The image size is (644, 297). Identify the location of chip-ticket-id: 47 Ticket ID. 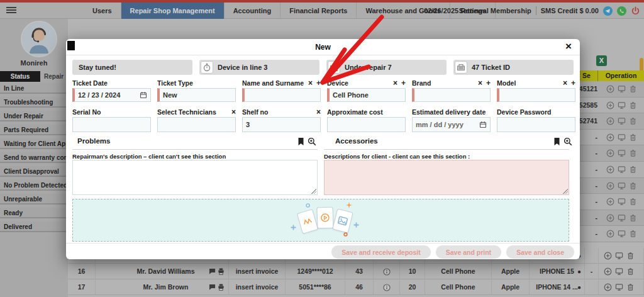
(513, 67).